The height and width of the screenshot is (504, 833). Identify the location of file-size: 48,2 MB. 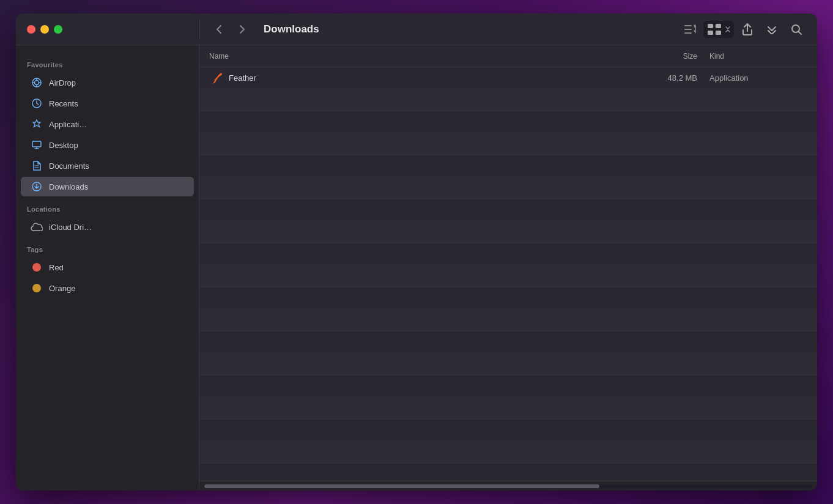
(661, 78).